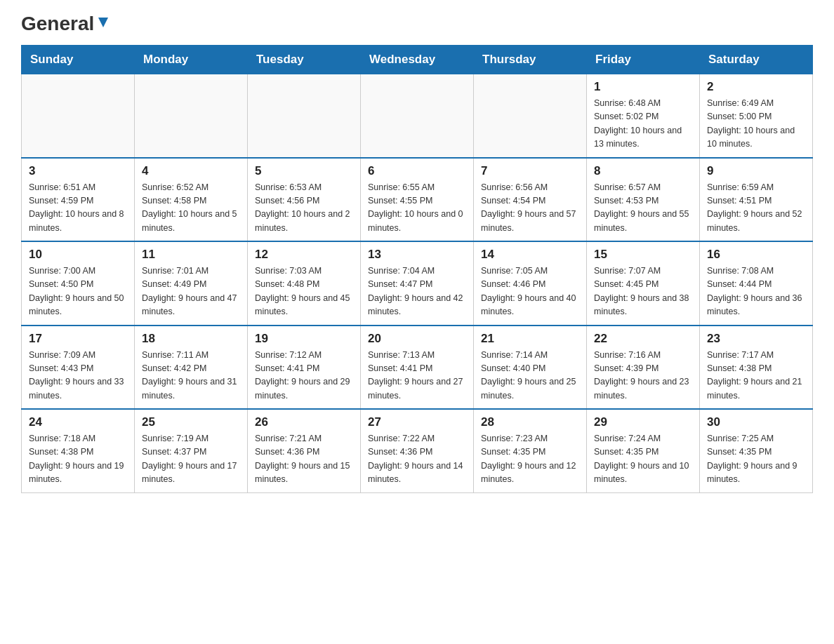  I want to click on calendar-cell: 14Sunrise: 7:05 AMSunset: 4:46 PMDayligh…, so click(531, 283).